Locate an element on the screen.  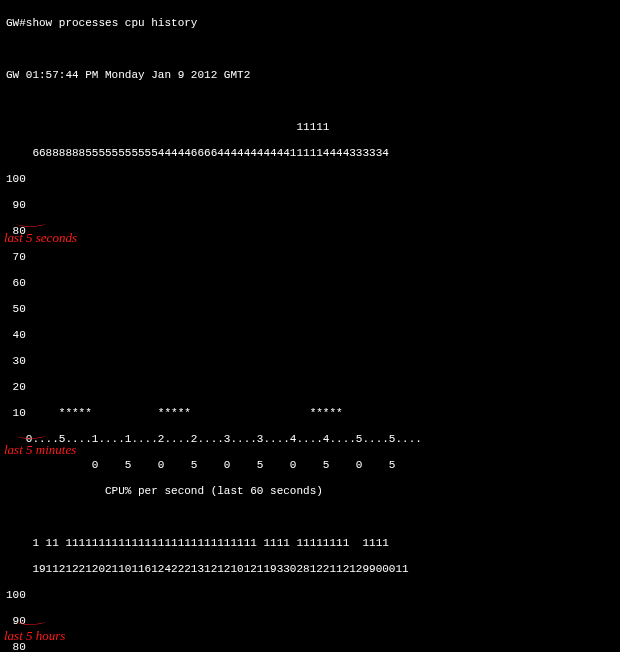
sec-y-80: 80 is located at coordinates (310, 232).